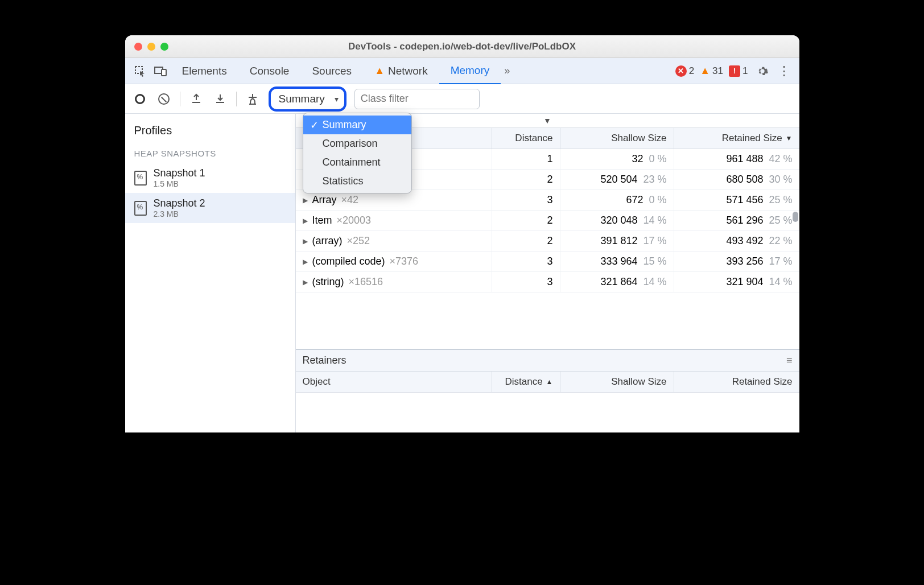 The width and height of the screenshot is (924, 585). I want to click on error-icon: ✕, so click(681, 71).